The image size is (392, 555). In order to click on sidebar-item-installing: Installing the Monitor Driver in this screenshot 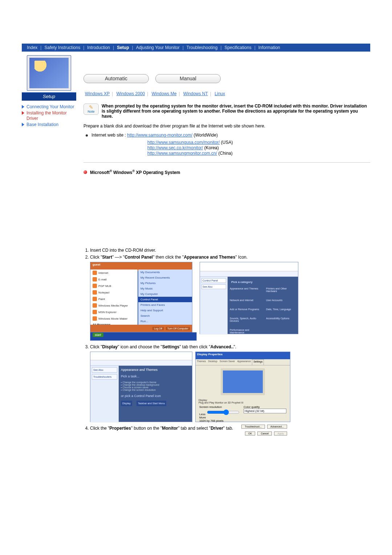, I will do `click(49, 116)`.